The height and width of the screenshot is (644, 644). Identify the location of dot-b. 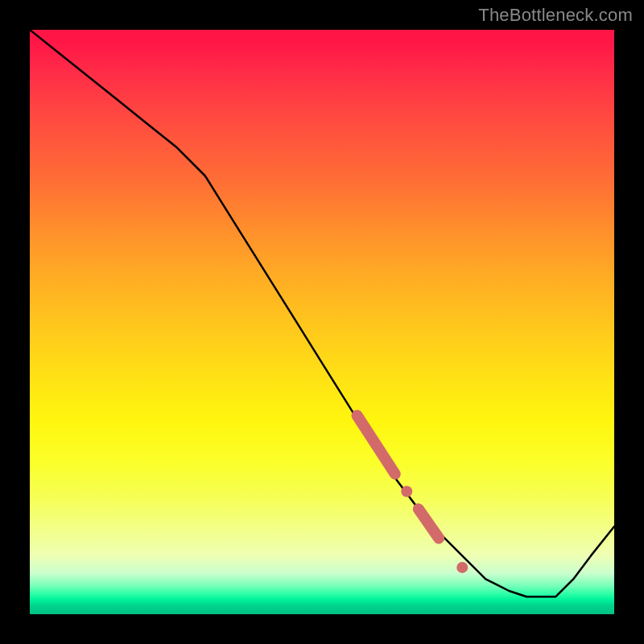
(407, 492).